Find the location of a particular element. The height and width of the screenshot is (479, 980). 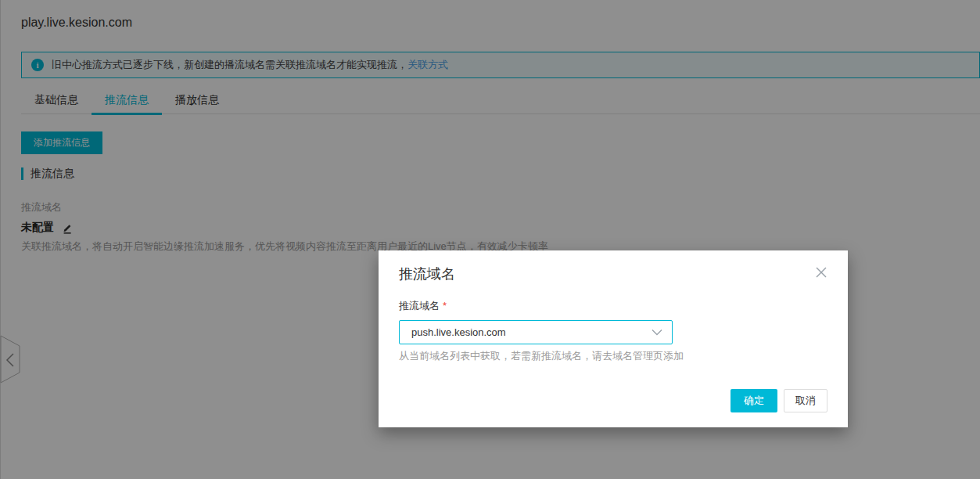

push-domain-select: push.live.kesion.com is located at coordinates (536, 332).